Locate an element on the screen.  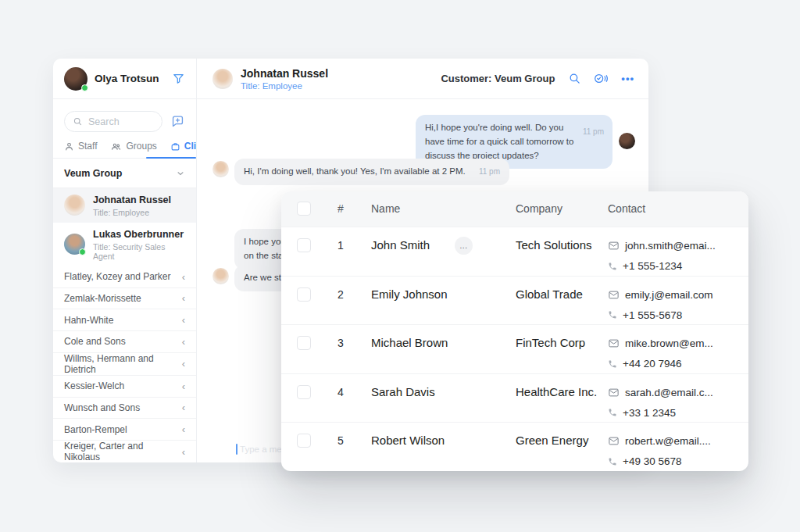
select-all-checkbox is located at coordinates (304, 209).